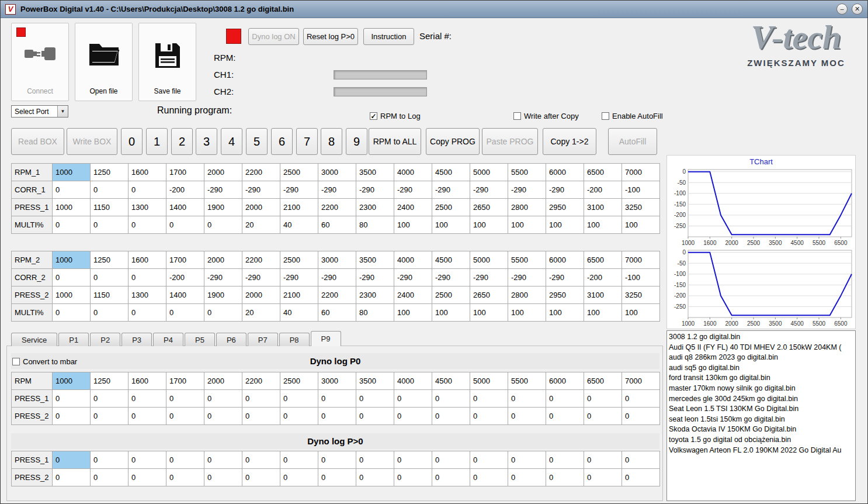 This screenshot has width=868, height=504. Describe the element at coordinates (641, 225) in the screenshot. I see `cell-program1-MULTI%-15: 100` at that location.